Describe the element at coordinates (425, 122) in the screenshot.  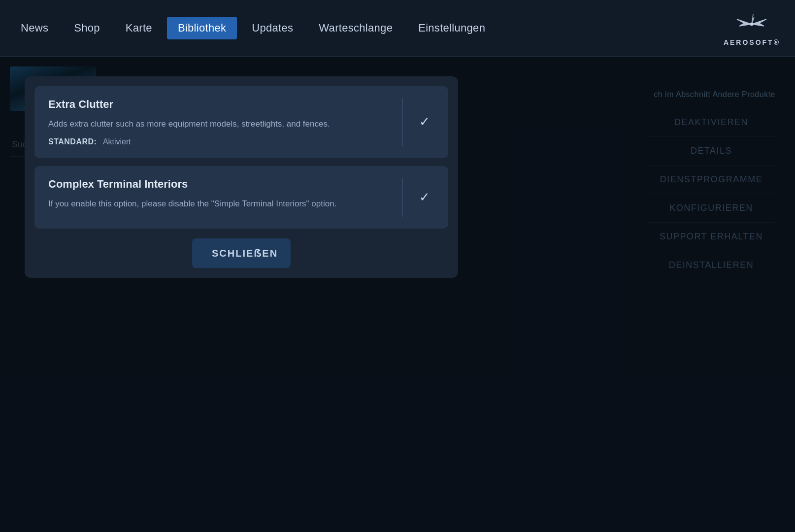
I see `extra-clutter-checkbox: ✓` at that location.